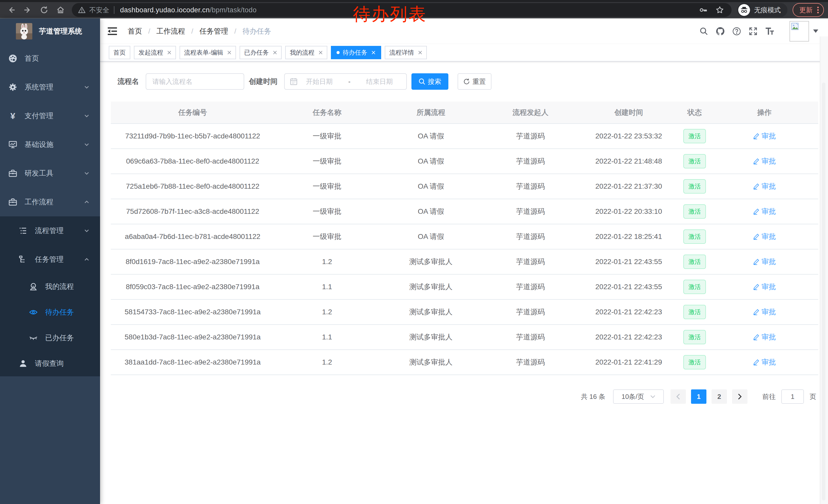  I want to click on update-button: 更新, so click(809, 10).